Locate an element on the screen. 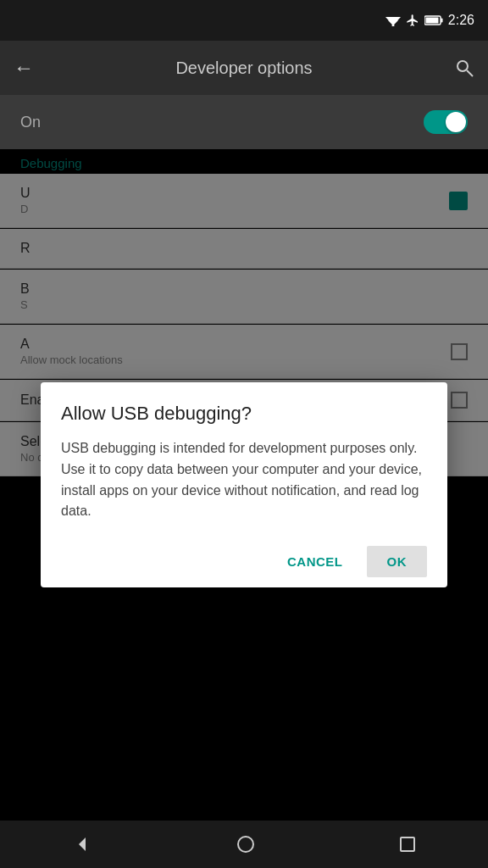 The height and width of the screenshot is (868, 488). dialog-body: USB debugging is intended for developmen… is located at coordinates (244, 480).